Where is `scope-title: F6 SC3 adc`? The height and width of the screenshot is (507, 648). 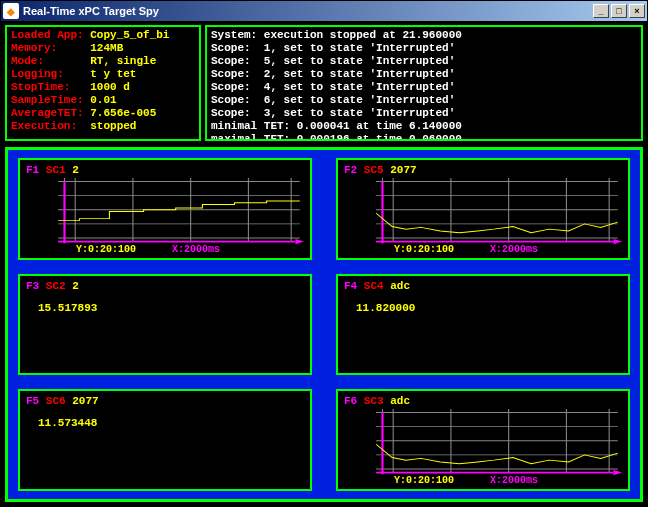 scope-title: F6 SC3 adc is located at coordinates (483, 402).